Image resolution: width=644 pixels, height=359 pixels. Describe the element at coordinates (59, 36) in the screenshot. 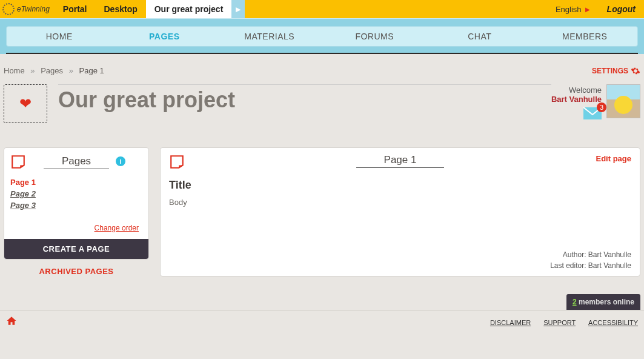

I see `nav-home: HOME` at that location.